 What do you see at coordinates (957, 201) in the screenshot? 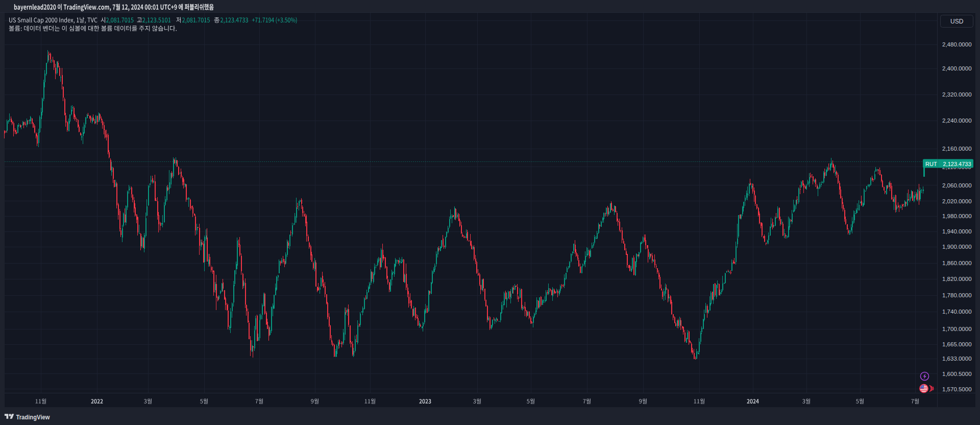
I see `svg-text: 2,020.0000` at bounding box center [957, 201].